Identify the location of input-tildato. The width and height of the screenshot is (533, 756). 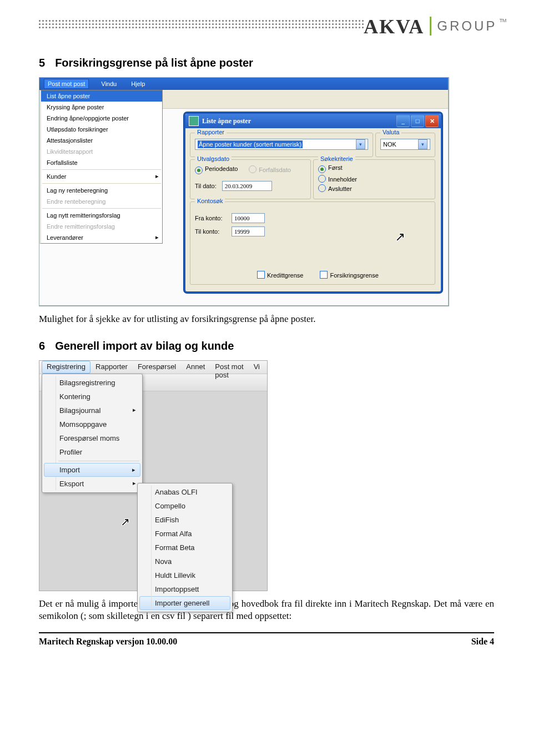
(247, 186).